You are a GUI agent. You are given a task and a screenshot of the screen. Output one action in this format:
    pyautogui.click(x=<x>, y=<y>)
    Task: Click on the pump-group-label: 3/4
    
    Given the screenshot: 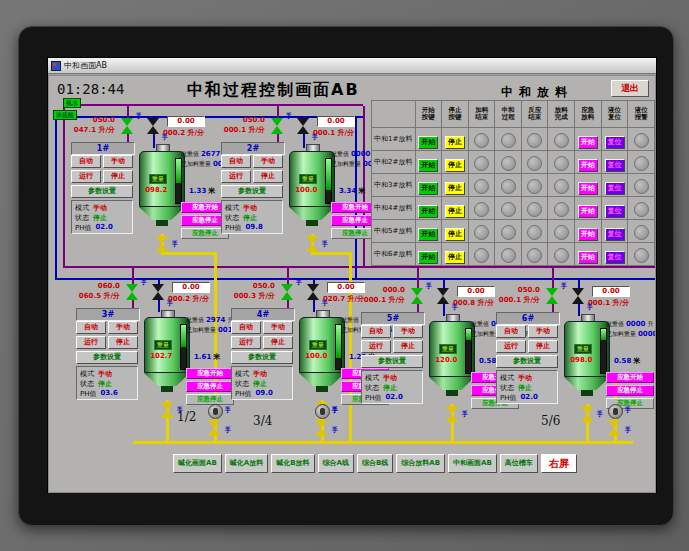 What is the action you would take?
    pyautogui.click(x=262, y=421)
    